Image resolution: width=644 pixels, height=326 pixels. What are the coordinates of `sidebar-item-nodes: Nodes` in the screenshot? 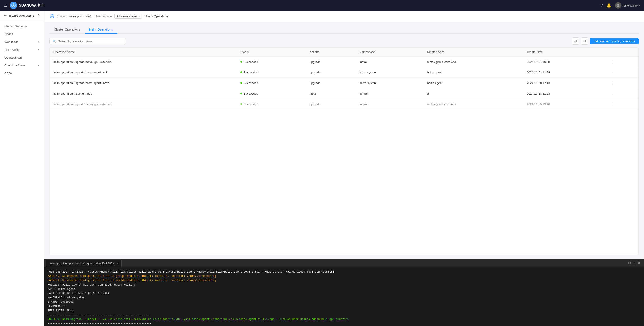 It's located at (22, 34).